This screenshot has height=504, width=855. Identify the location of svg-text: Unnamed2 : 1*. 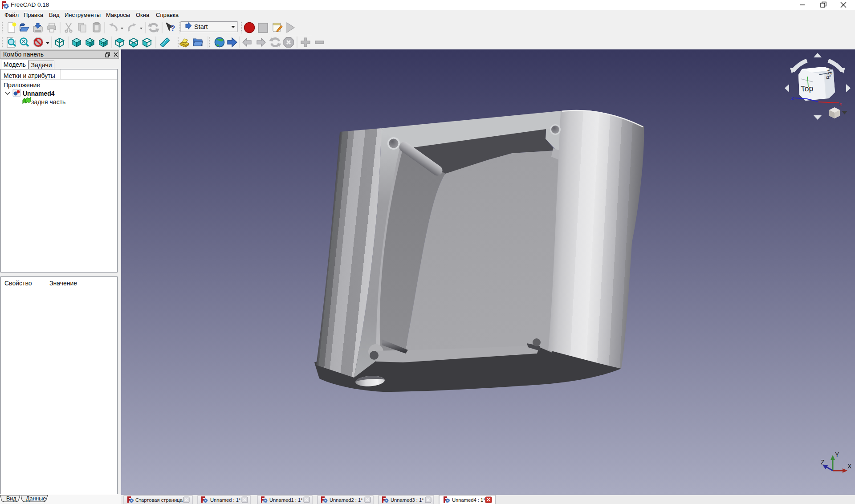
(346, 500).